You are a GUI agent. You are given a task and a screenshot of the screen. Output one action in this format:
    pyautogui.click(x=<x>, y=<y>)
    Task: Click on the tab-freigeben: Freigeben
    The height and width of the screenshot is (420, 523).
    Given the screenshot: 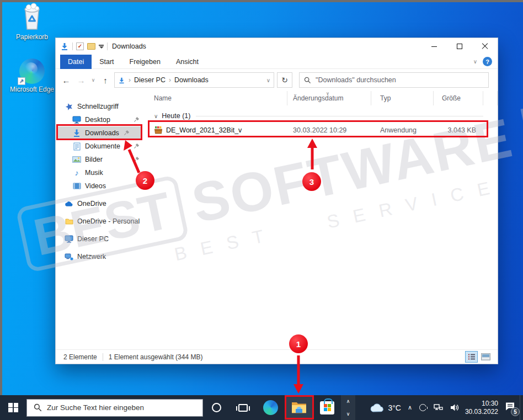 What is the action you would take?
    pyautogui.click(x=145, y=62)
    